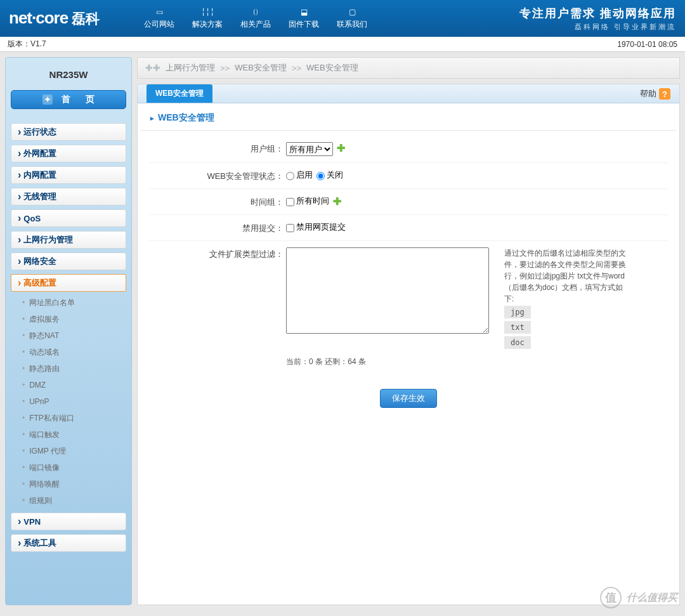 This screenshot has height=616, width=685. Describe the element at coordinates (68, 132) in the screenshot. I see `sidebar-item-status: 运行状态` at that location.